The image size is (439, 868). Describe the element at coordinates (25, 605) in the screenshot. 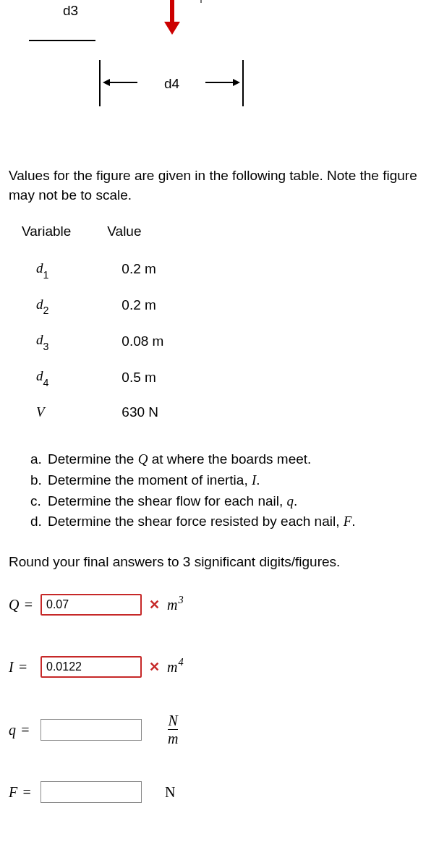

I see `answer-label-Q: Q=` at that location.